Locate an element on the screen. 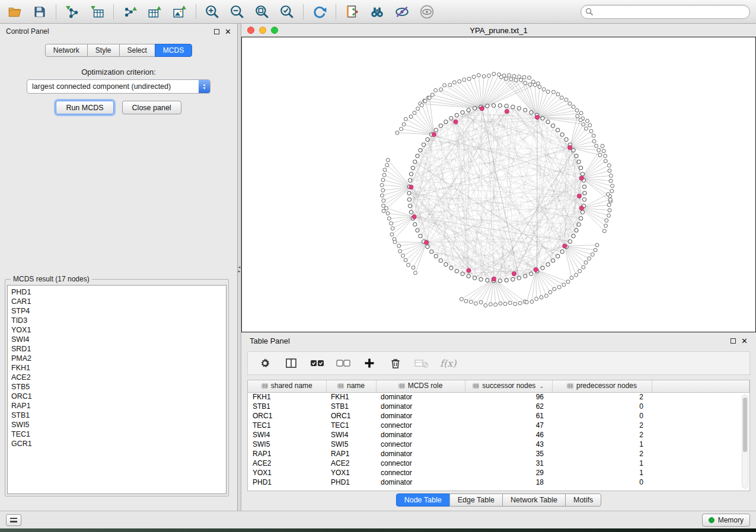 The width and height of the screenshot is (756, 532). memory-button: Memory is located at coordinates (726, 520).